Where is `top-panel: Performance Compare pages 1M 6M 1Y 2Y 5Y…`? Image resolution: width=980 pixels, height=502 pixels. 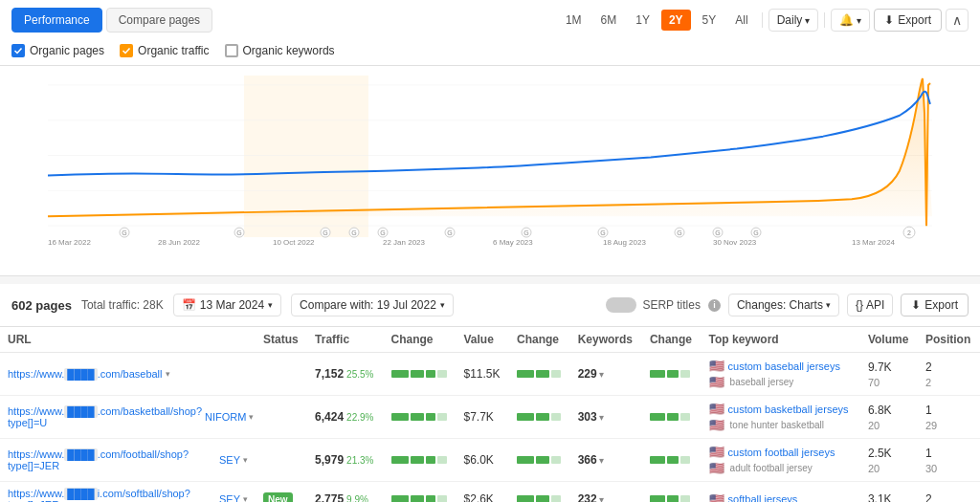 top-panel: Performance Compare pages 1M 6M 1Y 2Y 5Y… is located at coordinates (490, 33).